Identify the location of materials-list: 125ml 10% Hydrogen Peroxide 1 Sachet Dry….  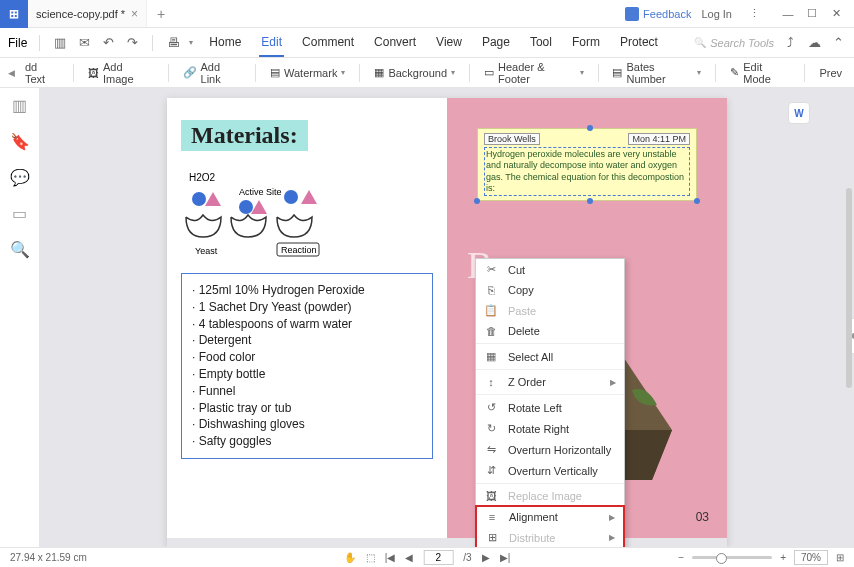
(307, 366).